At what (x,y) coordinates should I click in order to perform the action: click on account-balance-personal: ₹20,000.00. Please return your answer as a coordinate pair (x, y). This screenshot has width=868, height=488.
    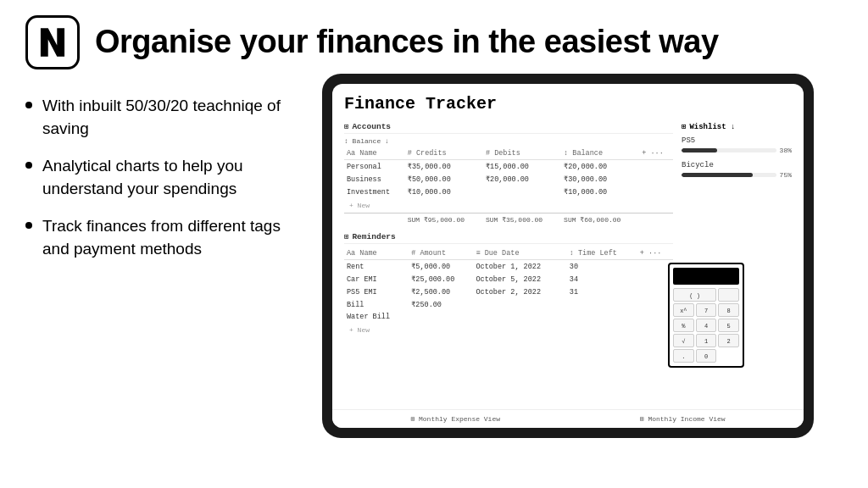
    Looking at the image, I should click on (600, 167).